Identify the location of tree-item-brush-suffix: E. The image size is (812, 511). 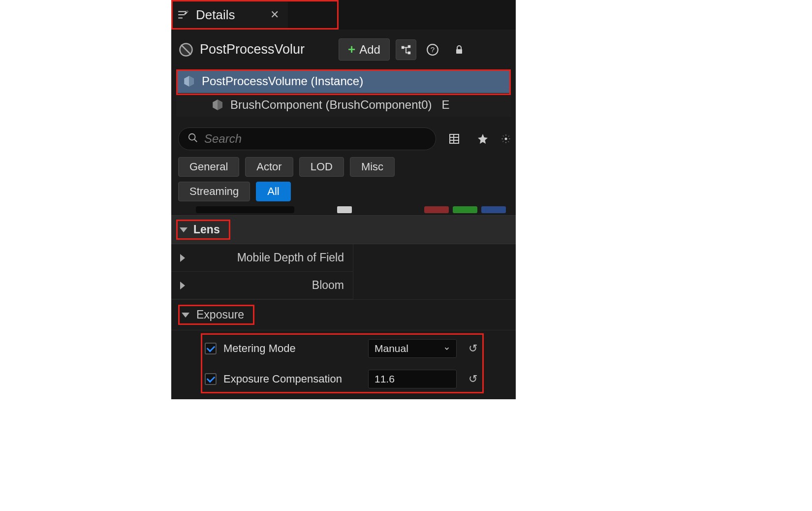
(446, 105).